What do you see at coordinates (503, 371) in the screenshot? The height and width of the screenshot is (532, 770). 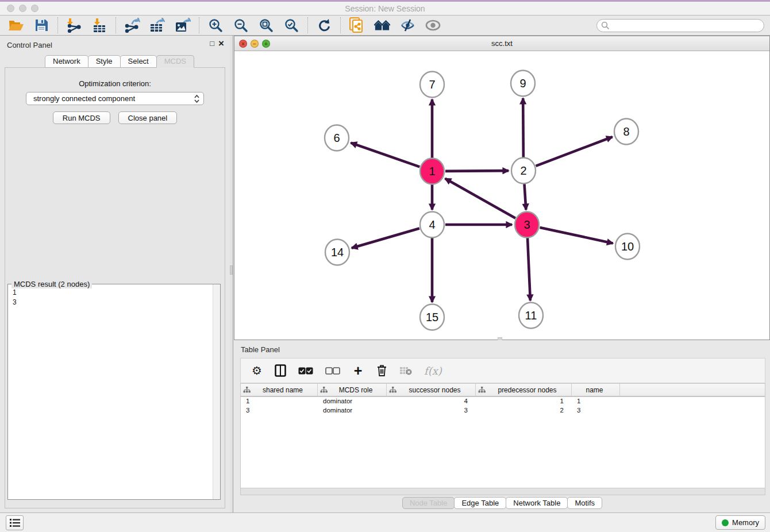 I see `table-toolbar: ⚙ + f` at bounding box center [503, 371].